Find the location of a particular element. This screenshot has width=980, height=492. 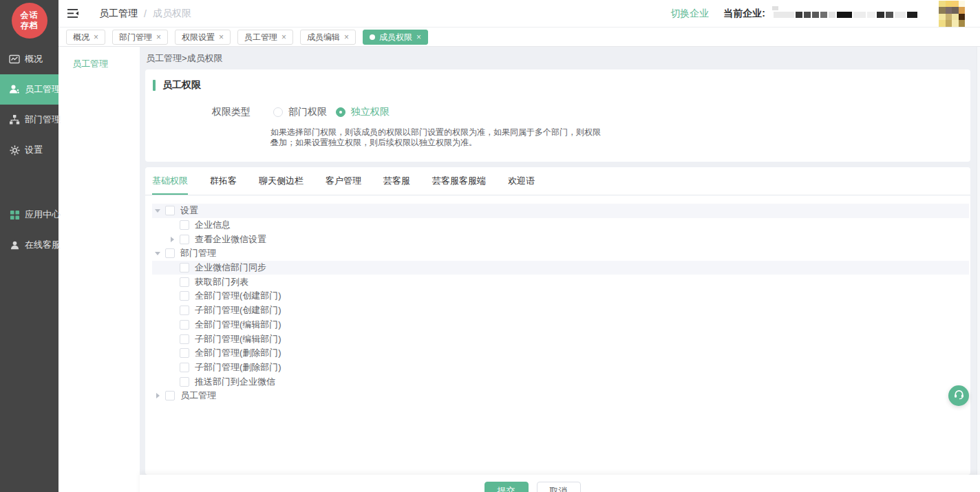

sidebar-item-online-support: 在线客服 is located at coordinates (29, 245).